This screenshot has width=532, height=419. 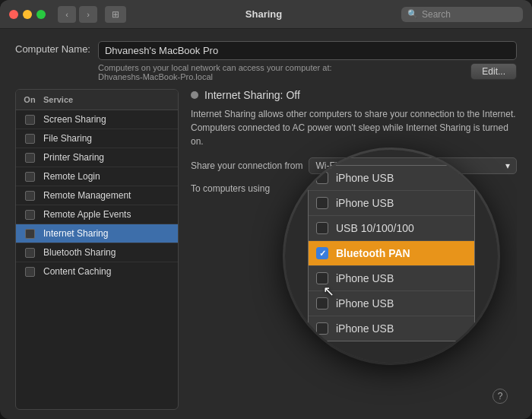 I want to click on computer-name-hint: Computers on your local network can acce…, so click(x=281, y=72).